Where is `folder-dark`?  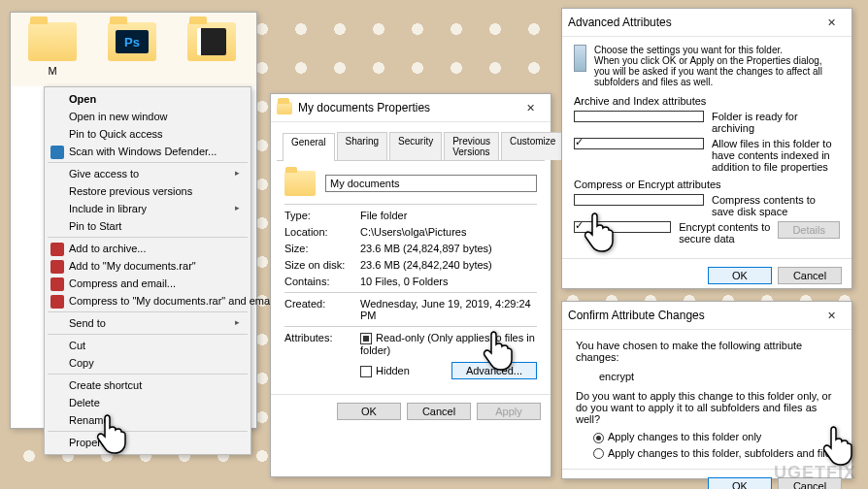 folder-dark is located at coordinates (212, 49).